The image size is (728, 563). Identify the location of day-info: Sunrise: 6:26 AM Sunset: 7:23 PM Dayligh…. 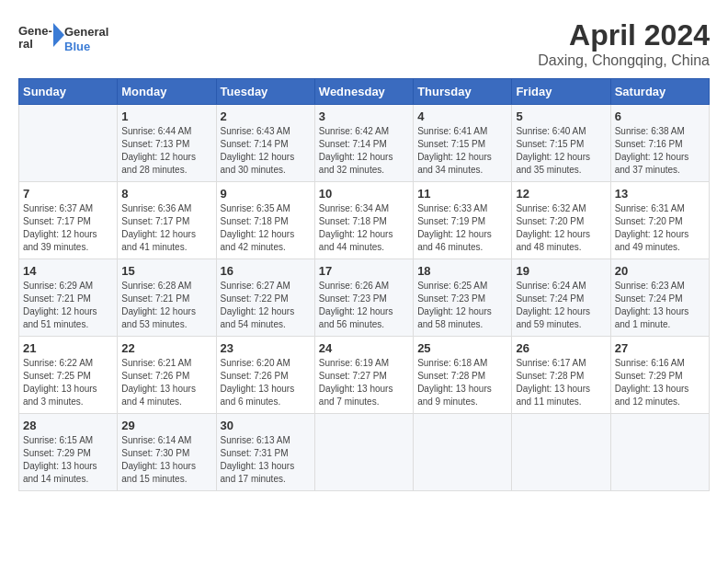
(364, 305).